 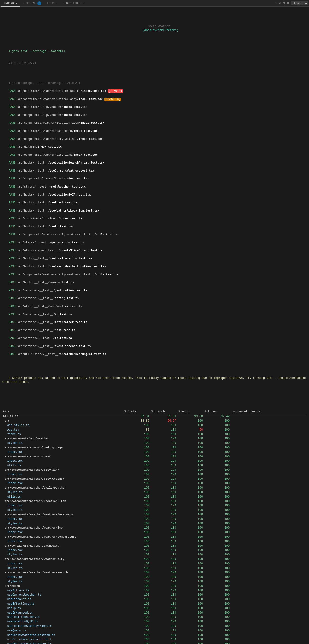 I want to click on file-app-styles: app.styles.ts, so click(x=63, y=426).